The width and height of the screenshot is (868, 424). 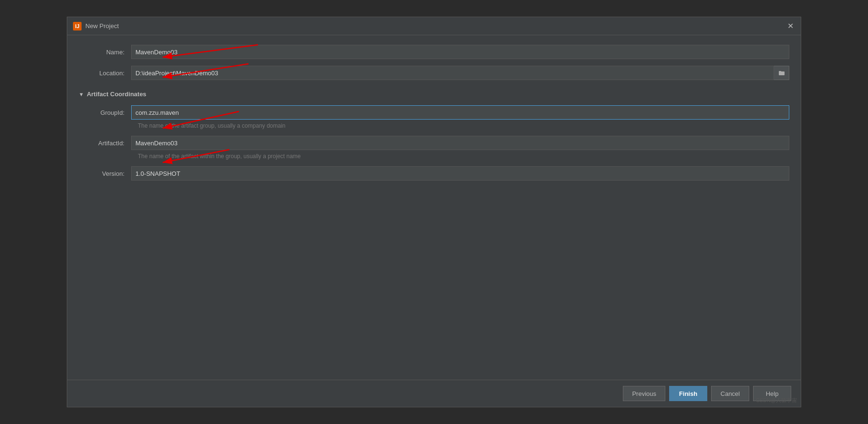 What do you see at coordinates (730, 394) in the screenshot?
I see `cancel-button: Cancel` at bounding box center [730, 394].